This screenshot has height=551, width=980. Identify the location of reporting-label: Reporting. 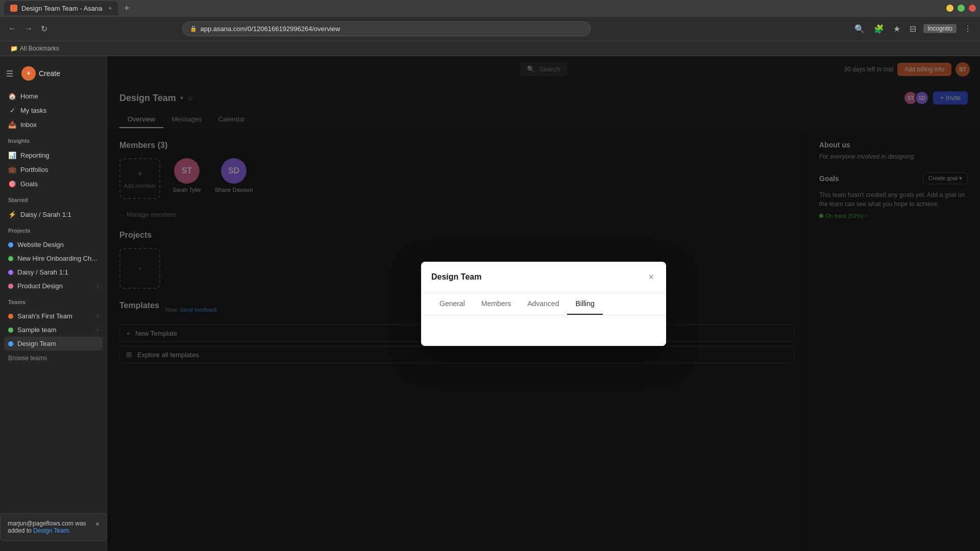
(59, 155).